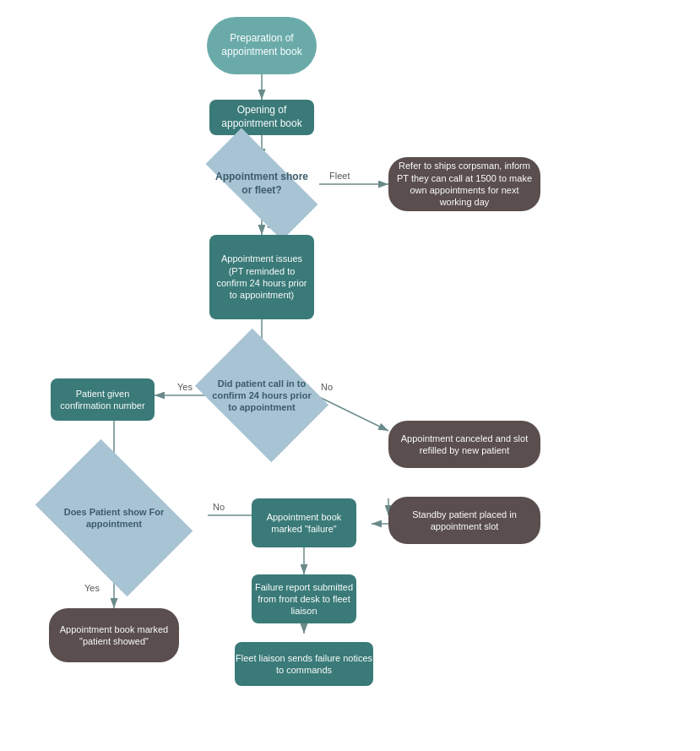  What do you see at coordinates (304, 664) in the screenshot?
I see `fleet-liaison-node: Fleet liaison sends failure notices to c…` at bounding box center [304, 664].